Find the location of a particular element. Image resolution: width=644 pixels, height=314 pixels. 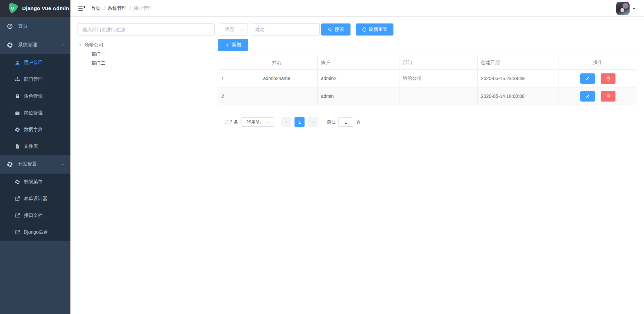

sidebar-item-data-dict: 数据字典 is located at coordinates (35, 130).